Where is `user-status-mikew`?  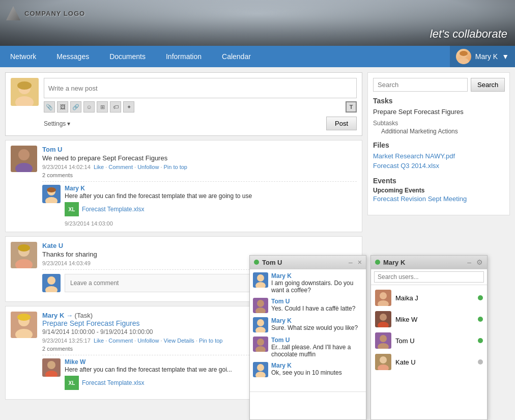
user-status-mikew is located at coordinates (480, 319).